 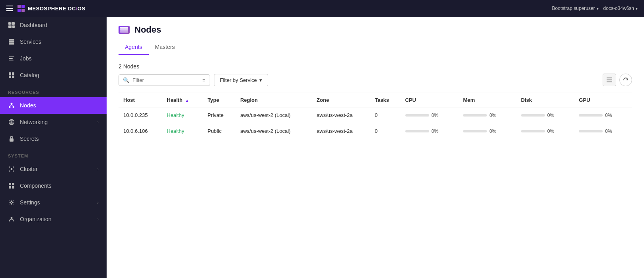 What do you see at coordinates (51, 8) in the screenshot?
I see `brand-logo: MESOSPHERE DC/OS` at bounding box center [51, 8].